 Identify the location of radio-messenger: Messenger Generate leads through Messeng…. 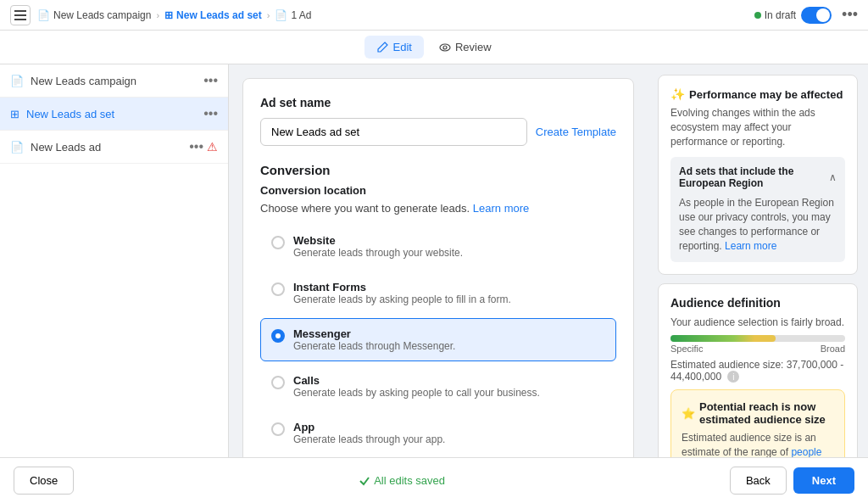
(438, 339).